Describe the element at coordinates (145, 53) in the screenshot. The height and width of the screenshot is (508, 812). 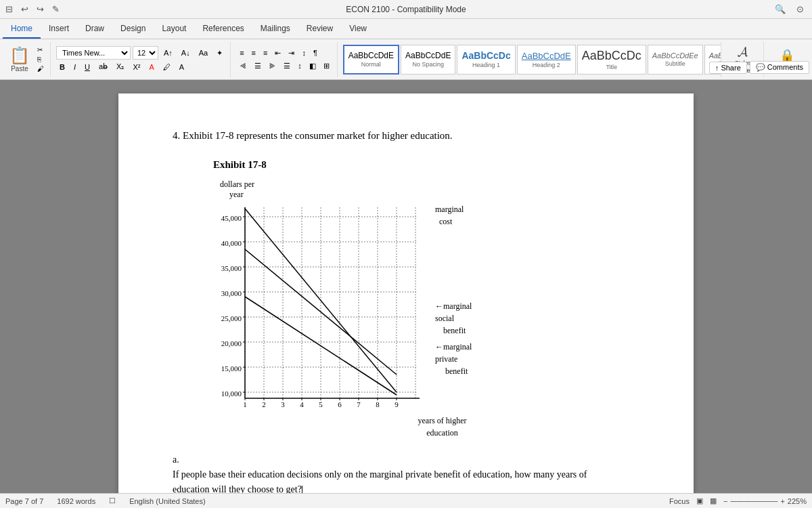
I see `font-size-select: 12` at that location.